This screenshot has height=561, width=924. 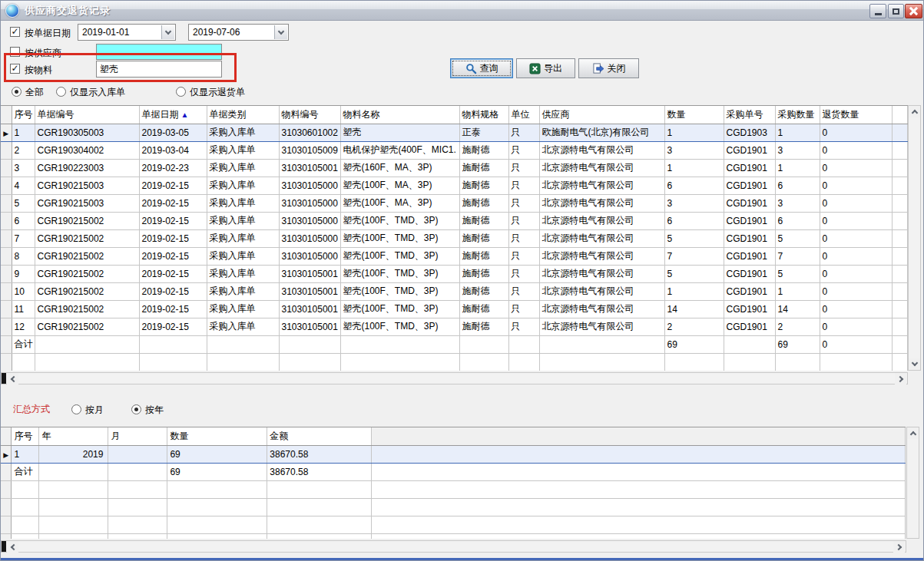 What do you see at coordinates (462, 11) in the screenshot?
I see `title-bar: 供应商交退货记录` at bounding box center [462, 11].